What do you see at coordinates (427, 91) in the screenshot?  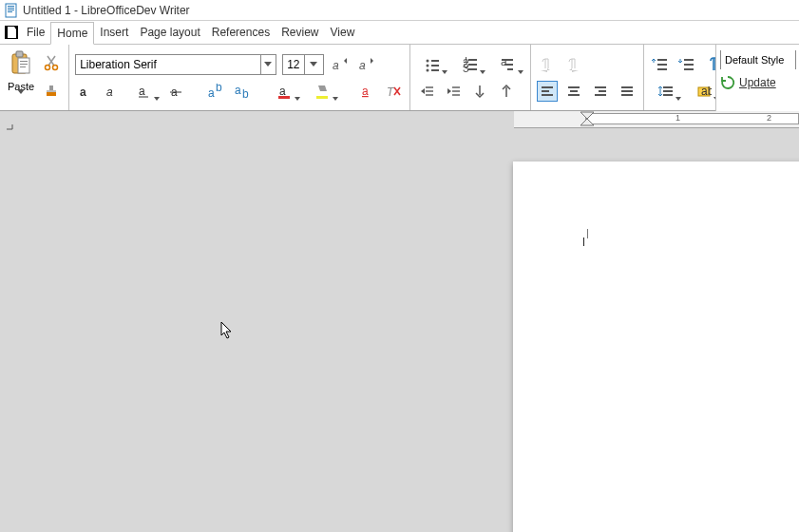 I see `indent-less-button` at bounding box center [427, 91].